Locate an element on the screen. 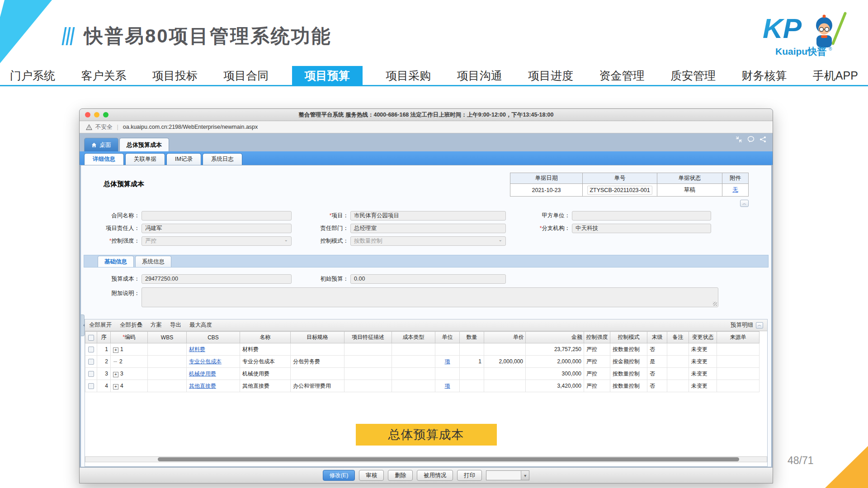 The width and height of the screenshot is (868, 488). initial-budget-label: 初始预算： is located at coordinates (323, 279).